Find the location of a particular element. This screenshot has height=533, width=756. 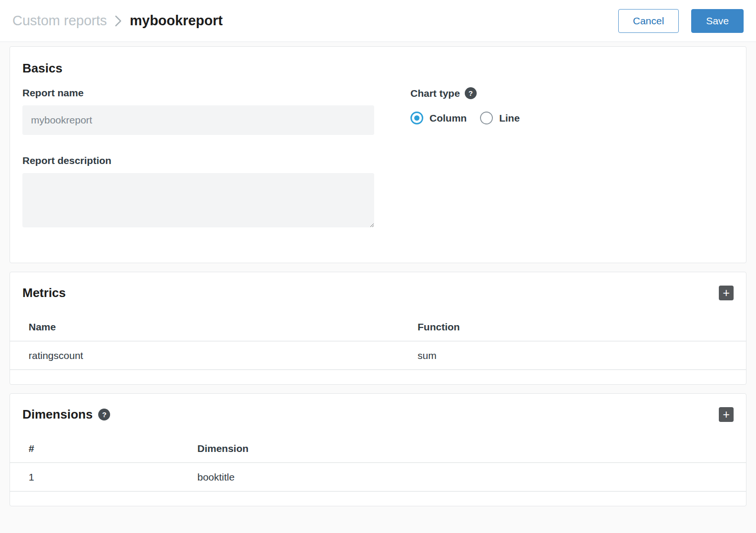

report-description-label: Report description is located at coordinates (198, 161).